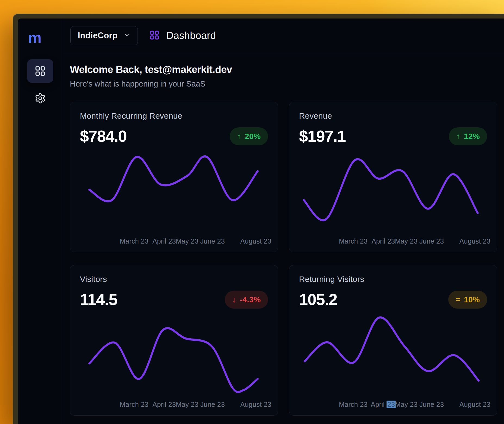  What do you see at coordinates (174, 116) in the screenshot?
I see `card-title: Monthly Recurring Revenue` at bounding box center [174, 116].